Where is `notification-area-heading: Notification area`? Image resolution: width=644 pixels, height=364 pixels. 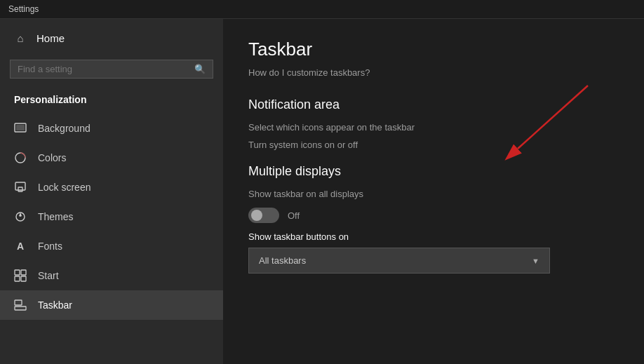
notification-area-heading: Notification area is located at coordinates (434, 105).